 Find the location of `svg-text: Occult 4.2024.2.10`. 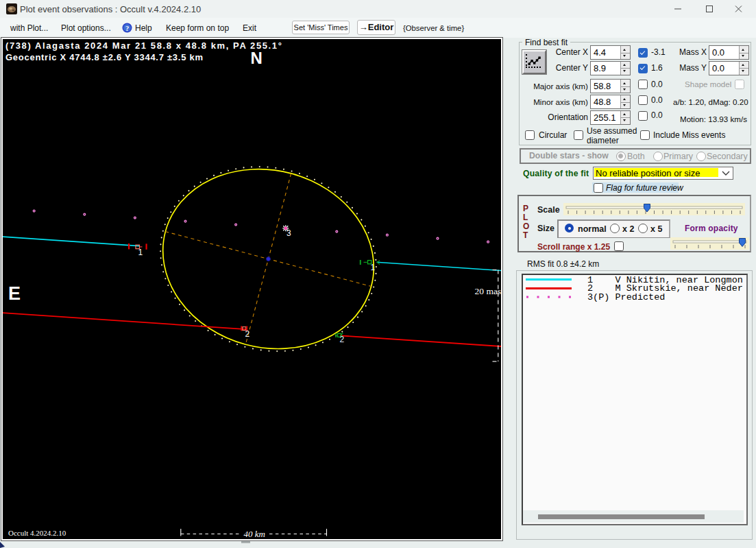

svg-text: Occult 4.2024.2.10 is located at coordinates (37, 533).